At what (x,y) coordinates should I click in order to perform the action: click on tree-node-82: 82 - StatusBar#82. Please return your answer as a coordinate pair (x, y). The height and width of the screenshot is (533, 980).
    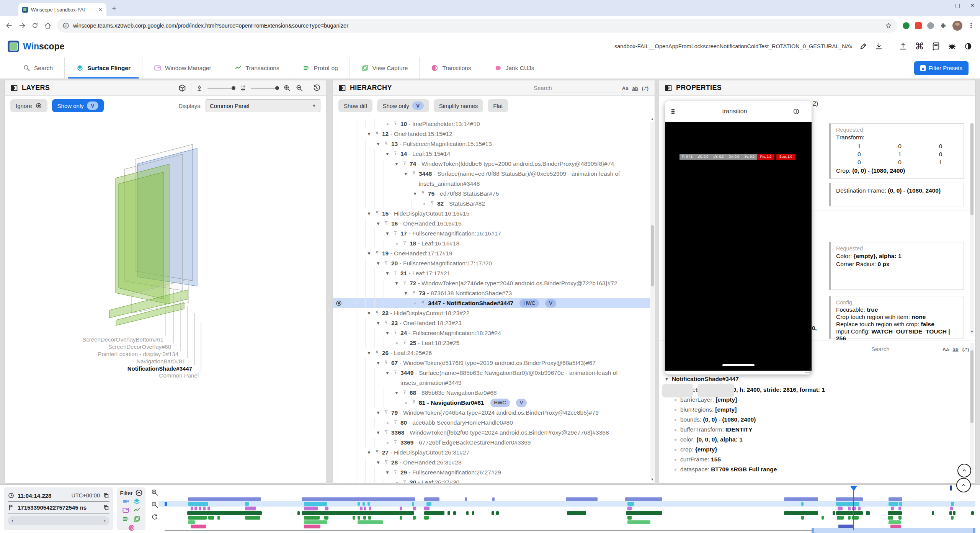
    Looking at the image, I should click on (492, 204).